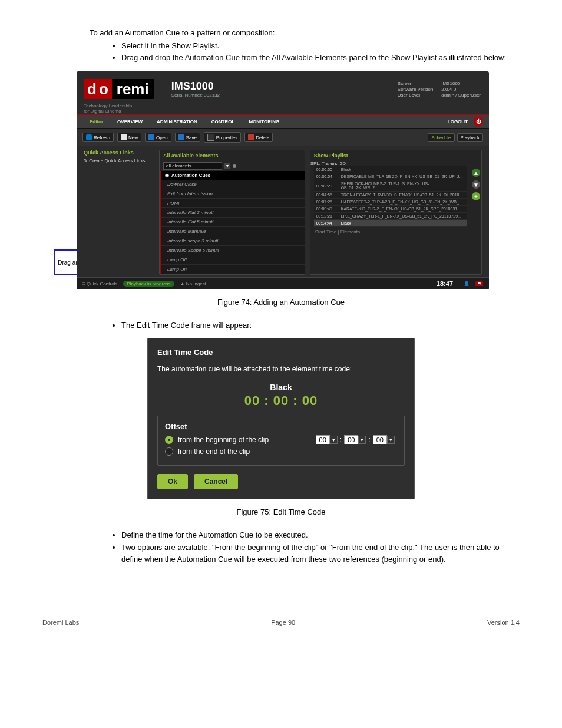 The height and width of the screenshot is (728, 562). What do you see at coordinates (326, 440) in the screenshot?
I see `hours-stepper: 00▾` at bounding box center [326, 440].